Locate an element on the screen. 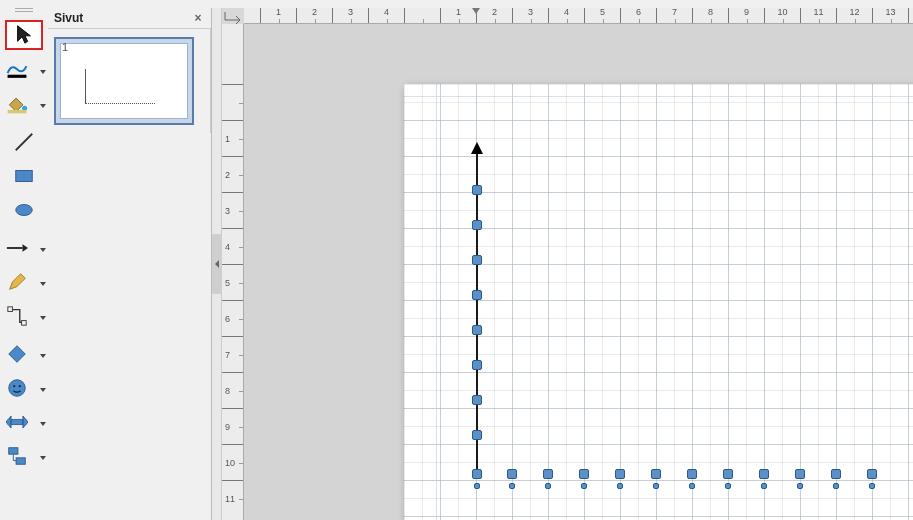 This screenshot has width=913, height=520. curve-tool is located at coordinates (24, 283).